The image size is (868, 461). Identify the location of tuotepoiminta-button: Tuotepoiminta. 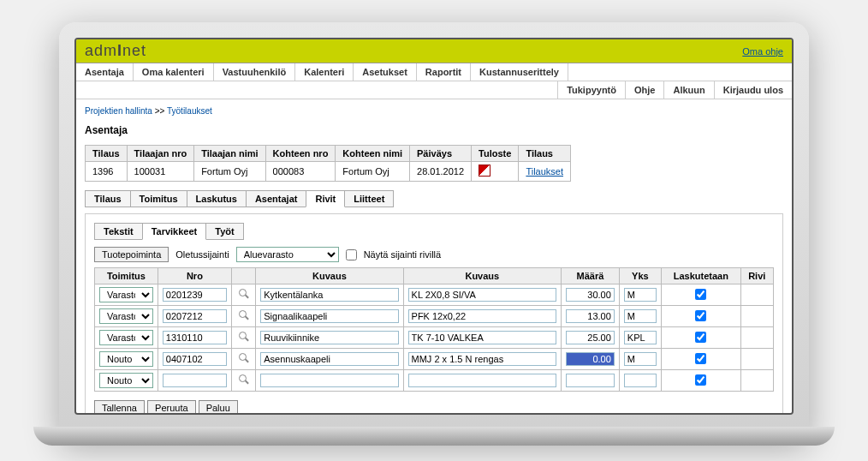
(132, 254).